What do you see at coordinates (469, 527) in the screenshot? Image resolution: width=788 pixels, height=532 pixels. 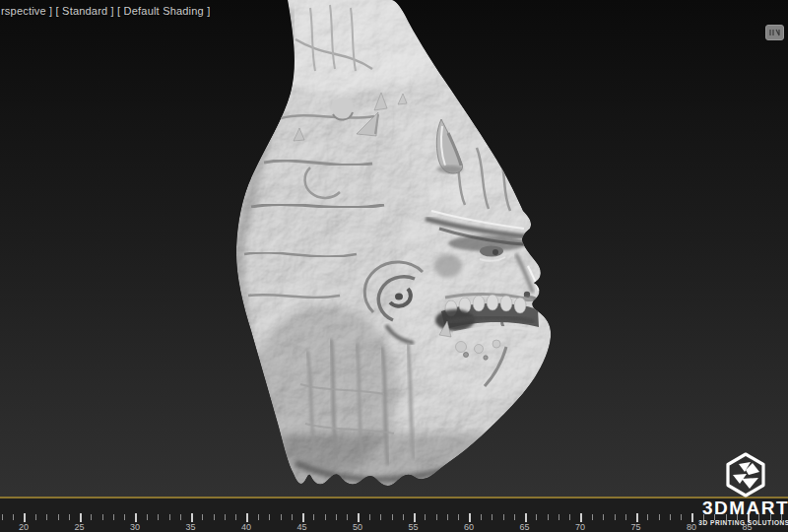 I see `ruler-label: 60` at bounding box center [469, 527].